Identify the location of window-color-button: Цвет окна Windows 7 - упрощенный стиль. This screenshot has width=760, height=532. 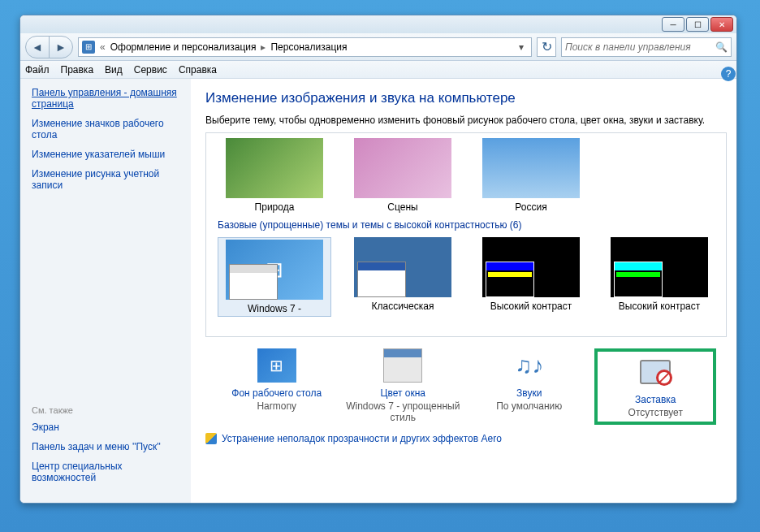
(403, 387).